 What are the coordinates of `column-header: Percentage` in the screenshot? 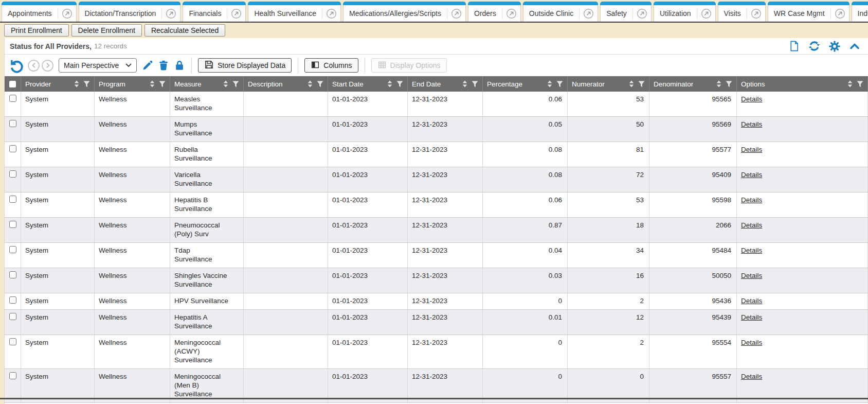 It's located at (526, 84).